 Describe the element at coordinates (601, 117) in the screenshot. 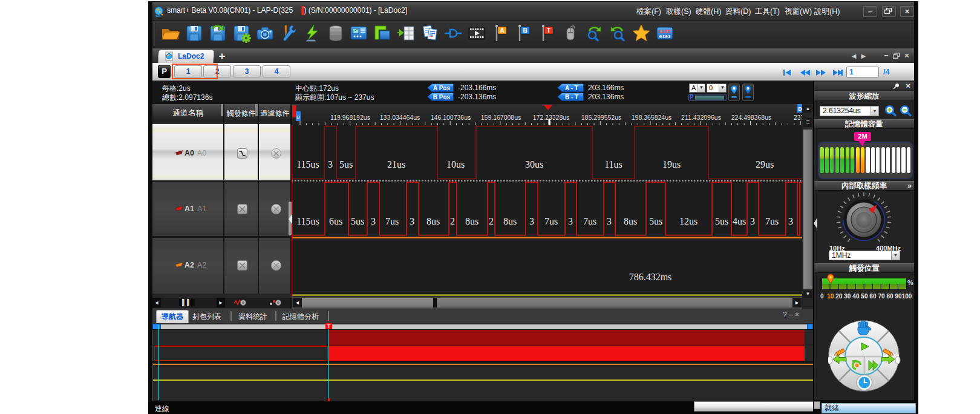

I see `svg-text: 185.299552us` at that location.